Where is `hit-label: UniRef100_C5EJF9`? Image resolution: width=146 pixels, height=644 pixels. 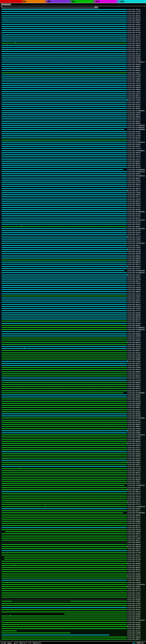 hit-label: UniRef100_C5EJF9 is located at coordinates (136, 498).